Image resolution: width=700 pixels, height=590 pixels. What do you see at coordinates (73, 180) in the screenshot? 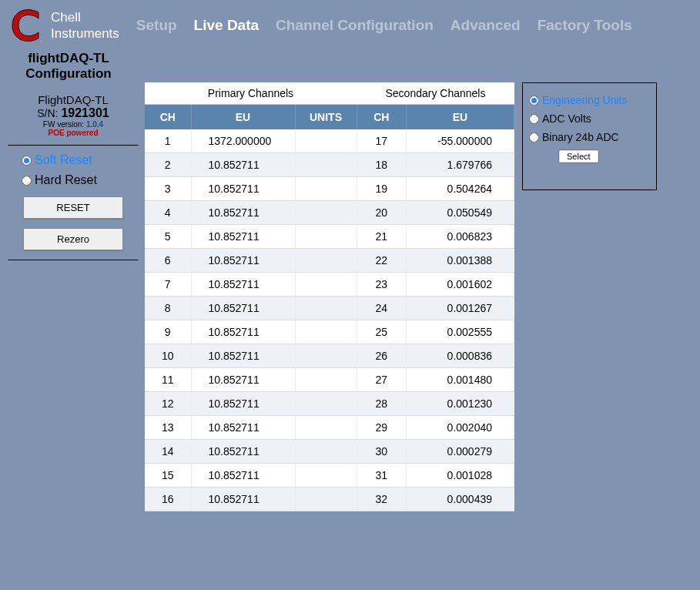
I see `hard-reset-radio: Hard Reset` at bounding box center [73, 180].